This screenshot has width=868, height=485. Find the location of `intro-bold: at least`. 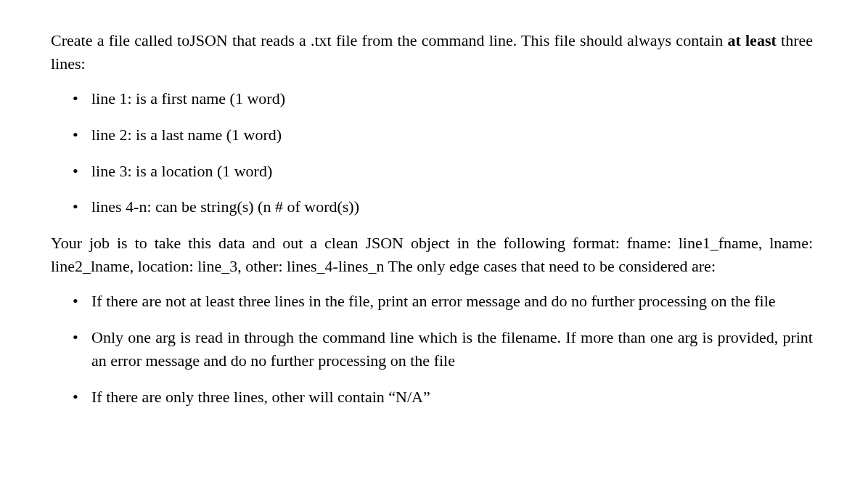

intro-bold: at least is located at coordinates (752, 41).